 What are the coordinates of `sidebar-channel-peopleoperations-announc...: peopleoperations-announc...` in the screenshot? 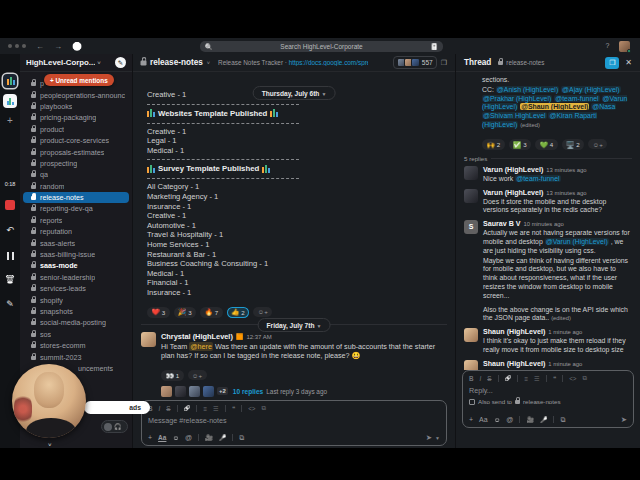 It's located at (76, 94).